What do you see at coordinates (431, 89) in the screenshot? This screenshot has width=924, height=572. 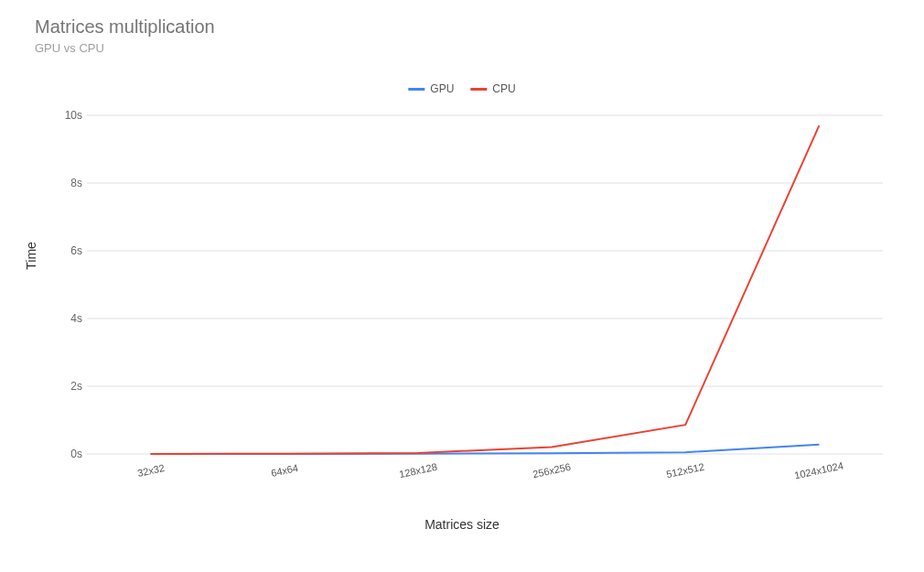 I see `legend-item-gpu: GPU` at bounding box center [431, 89].